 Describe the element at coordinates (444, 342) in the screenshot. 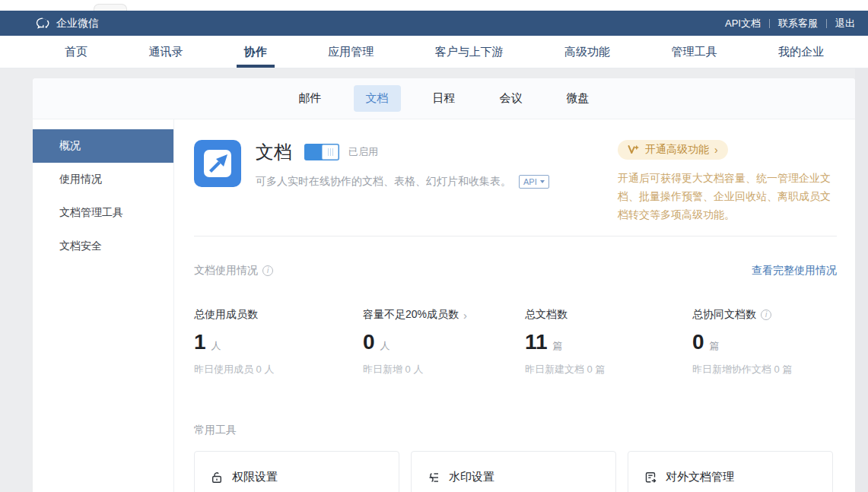

I see `stat-low-capacity-members: 容量不足20%成员数 › 0 人 昨日新增 0 人` at that location.